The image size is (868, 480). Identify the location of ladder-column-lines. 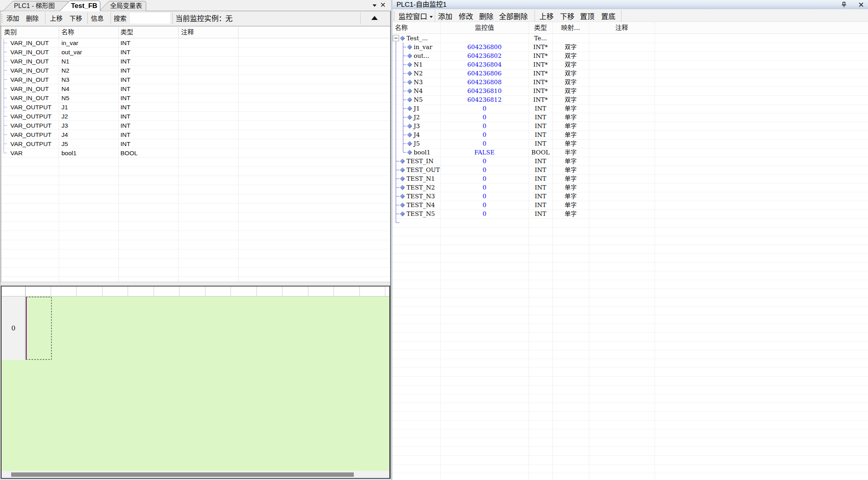
(220, 291).